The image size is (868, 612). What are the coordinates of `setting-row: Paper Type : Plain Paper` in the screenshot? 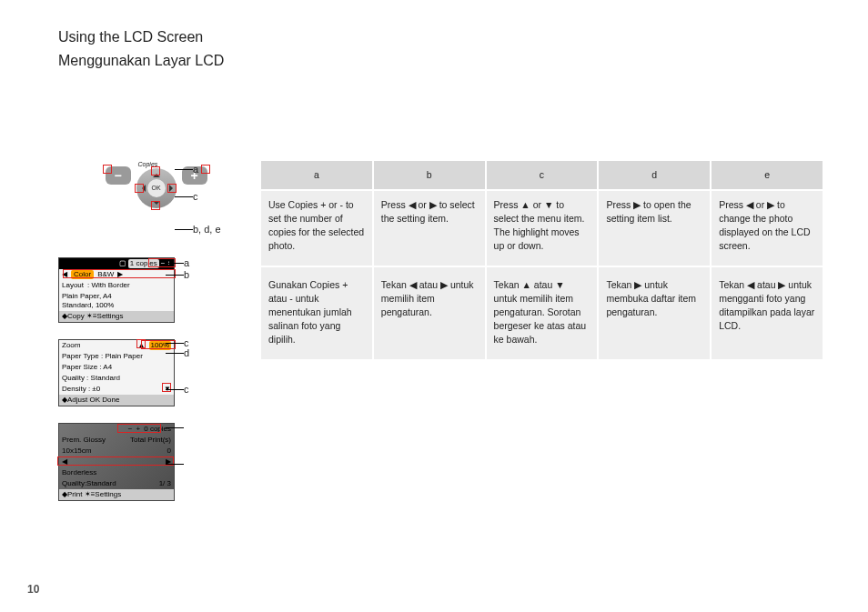 It's located at (116, 356).